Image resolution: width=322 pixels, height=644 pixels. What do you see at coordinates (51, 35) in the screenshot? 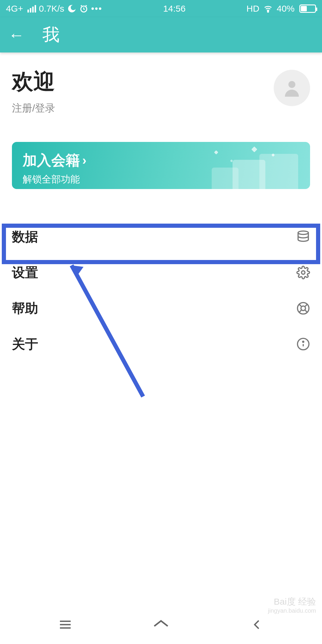
I see `page-title: 我` at bounding box center [51, 35].